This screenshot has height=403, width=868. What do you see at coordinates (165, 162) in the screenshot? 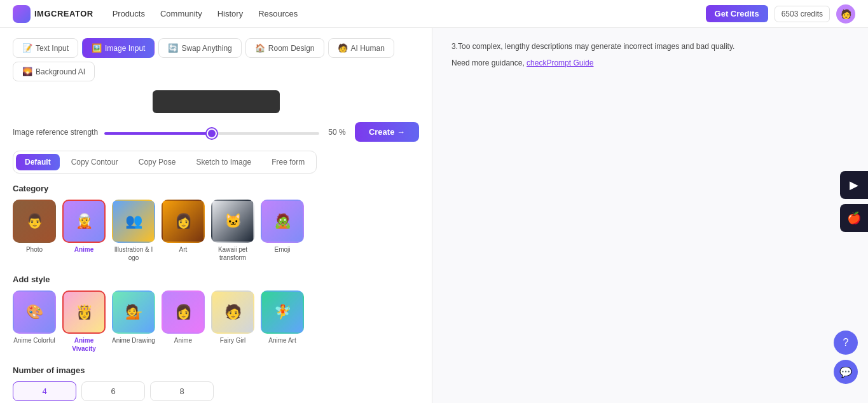
I see `mode-tabs: Default Copy Contour Copy Pose Sketch to…` at bounding box center [165, 162].